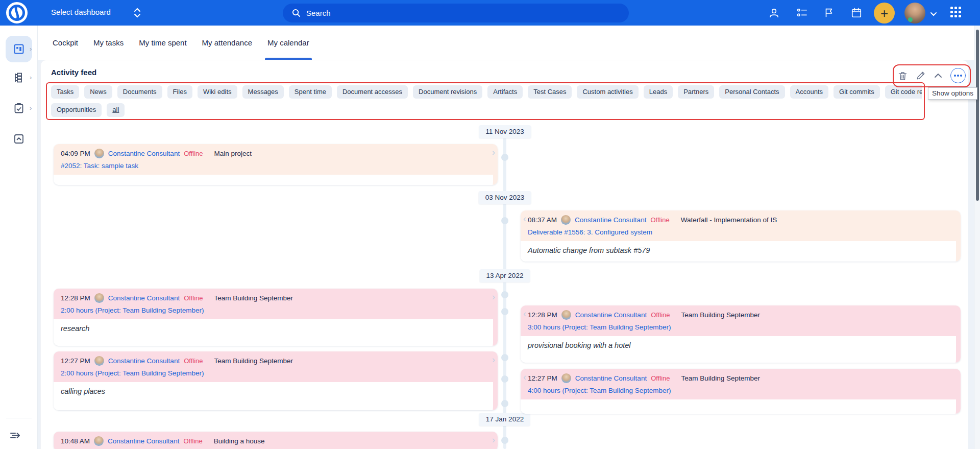  What do you see at coordinates (108, 43) in the screenshot?
I see `tab-my-tasks: My tasks` at bounding box center [108, 43].